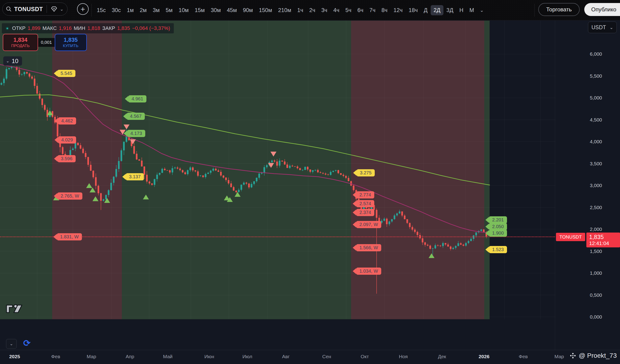  I want to click on high-value: 1,916, so click(65, 28).